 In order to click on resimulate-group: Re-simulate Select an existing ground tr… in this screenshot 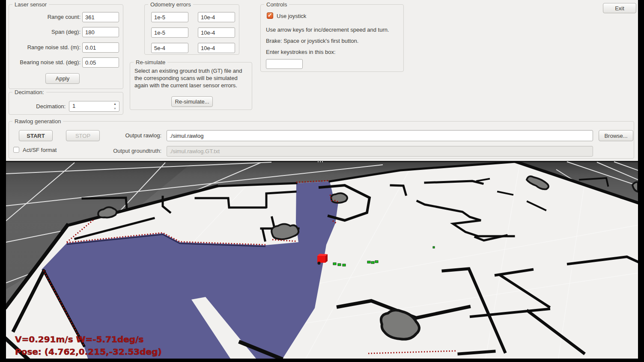, I will do `click(191, 86)`.